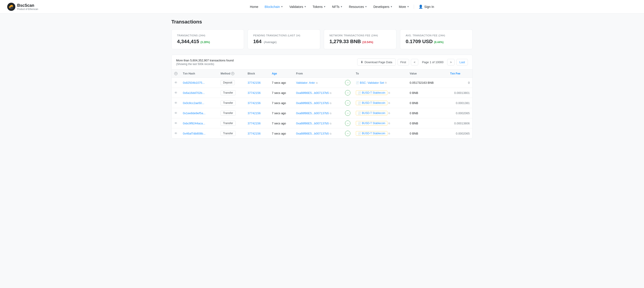  What do you see at coordinates (194, 93) in the screenshot?
I see `txn-hash-link: 0x6a16dd702b...` at bounding box center [194, 93].